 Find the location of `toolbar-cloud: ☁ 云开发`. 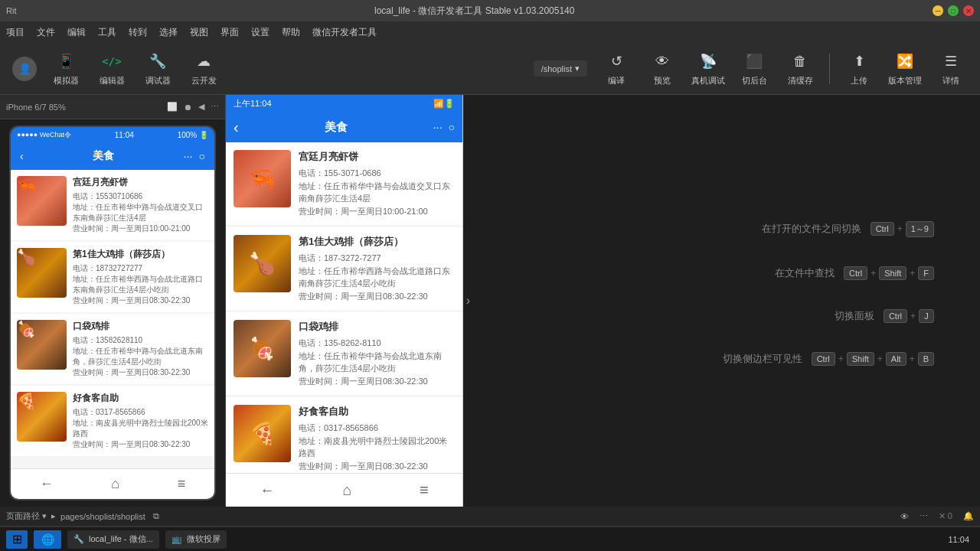

toolbar-cloud: ☁ 云开发 is located at coordinates (204, 69).